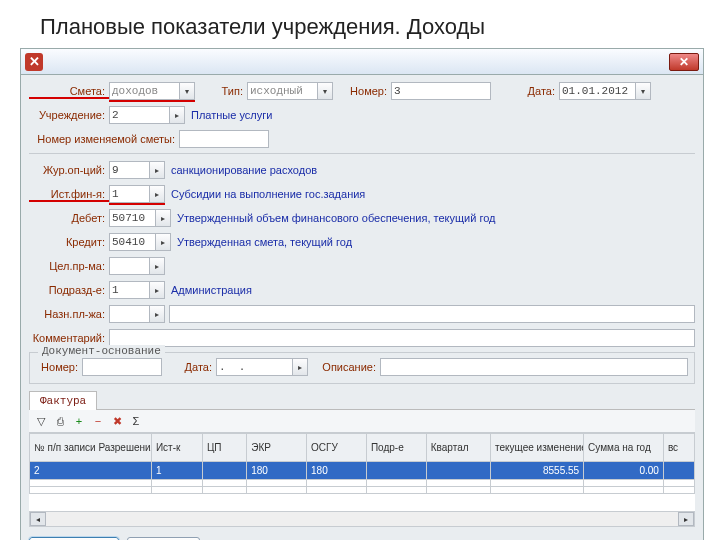  I want to click on col-subdiv: Подр-е, so click(396, 448).